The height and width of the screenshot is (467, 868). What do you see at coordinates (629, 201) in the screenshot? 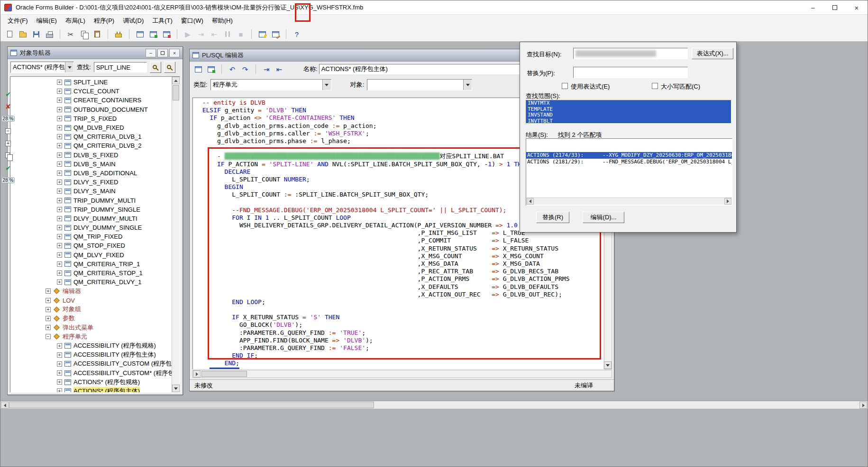
I see `results-hscrollbar` at bounding box center [629, 201].